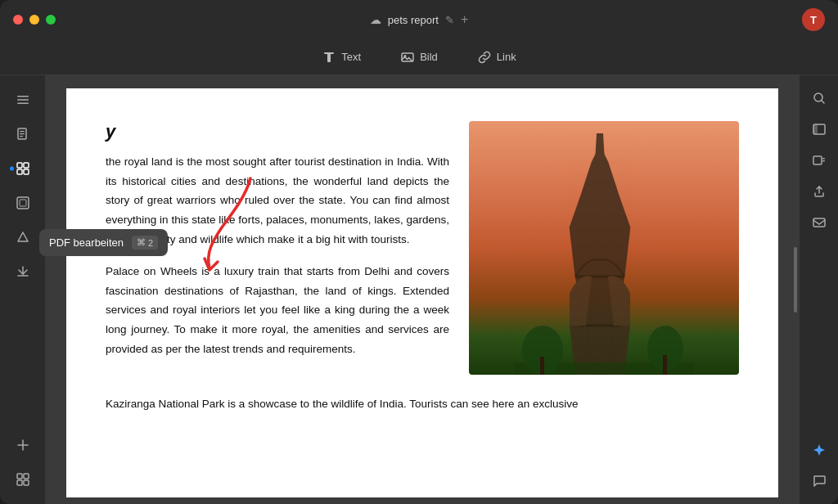  I want to click on right-sidebar-mail, so click(819, 223).